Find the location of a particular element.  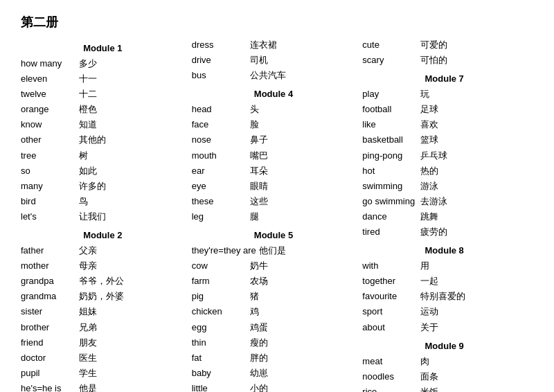

chinese-translation: 十二 is located at coordinates (88, 94).